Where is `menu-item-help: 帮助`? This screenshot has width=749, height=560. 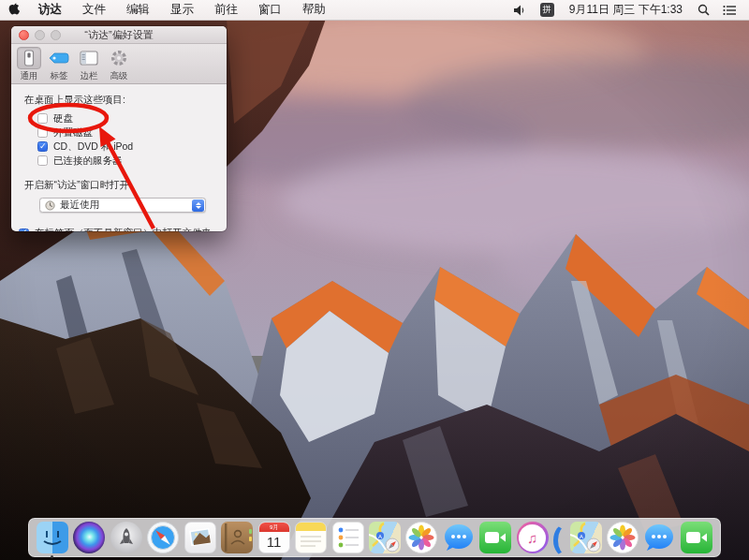
menu-item-help: 帮助 is located at coordinates (315, 9).